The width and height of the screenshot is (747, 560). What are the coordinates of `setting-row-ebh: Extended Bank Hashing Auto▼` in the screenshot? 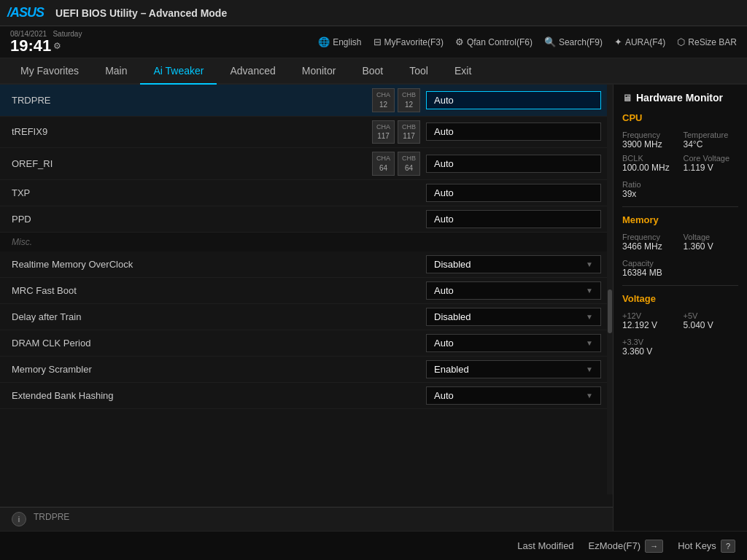 It's located at (306, 396).